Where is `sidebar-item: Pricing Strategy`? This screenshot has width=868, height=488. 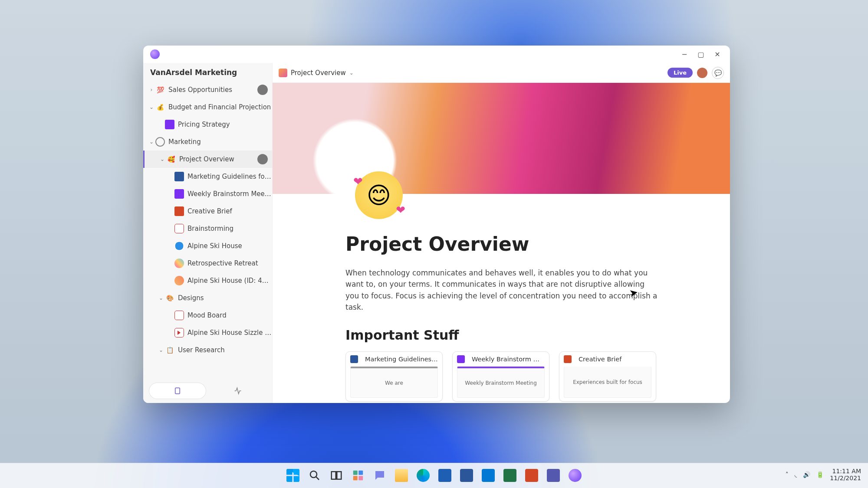 sidebar-item: Pricing Strategy is located at coordinates (207, 124).